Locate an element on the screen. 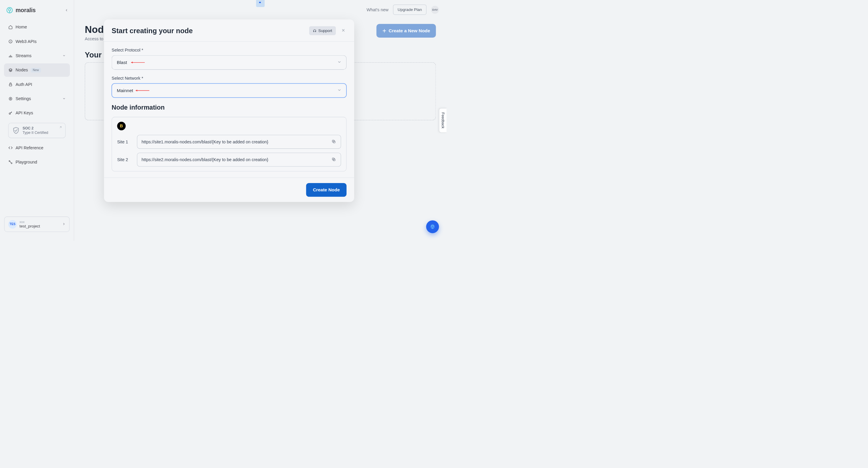 The height and width of the screenshot is (468, 868). upgrade-plan-button: Upgrade Plan is located at coordinates (410, 9).